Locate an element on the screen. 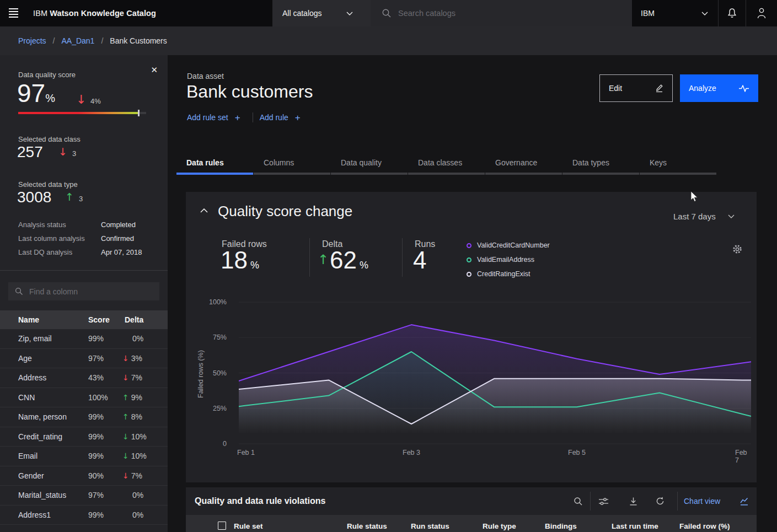 This screenshot has height=532, width=777. analysis-row: Last DQ analysisApr 07, 2018 is located at coordinates (84, 255).